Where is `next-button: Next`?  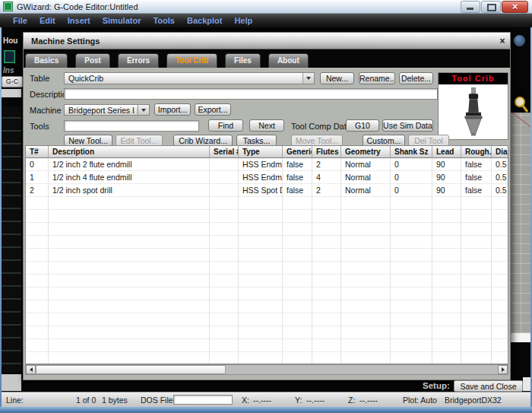 next-button: Next is located at coordinates (267, 125).